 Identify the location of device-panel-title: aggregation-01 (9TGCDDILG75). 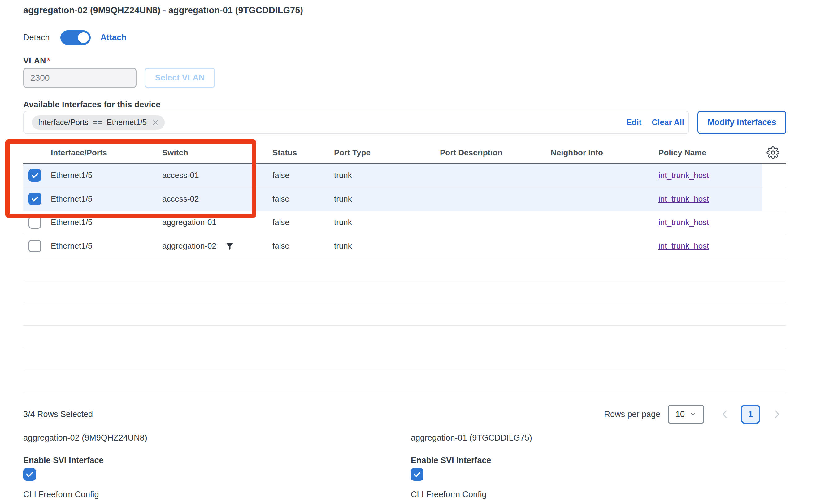
(471, 438).